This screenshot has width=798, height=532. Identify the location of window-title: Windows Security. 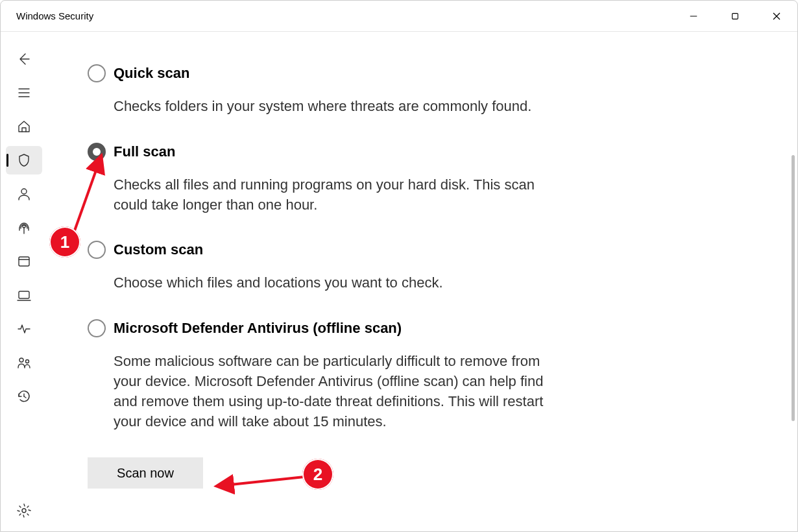
(54, 16).